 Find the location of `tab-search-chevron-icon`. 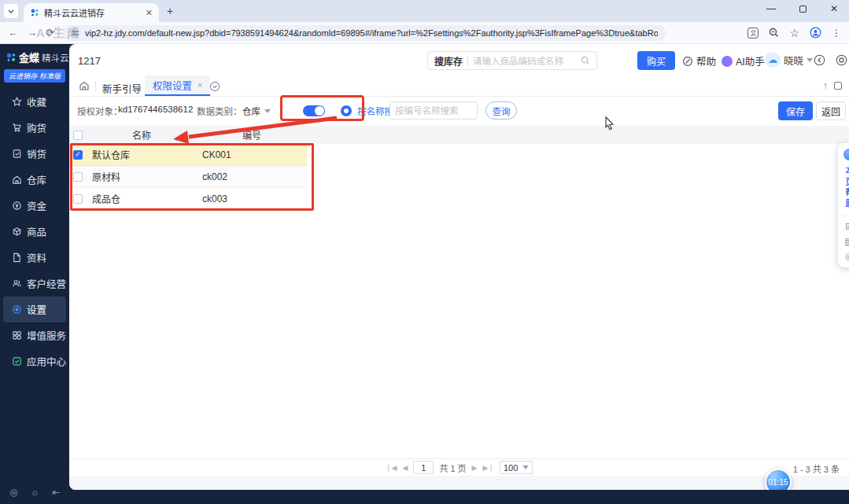

tab-search-chevron-icon is located at coordinates (11, 11).